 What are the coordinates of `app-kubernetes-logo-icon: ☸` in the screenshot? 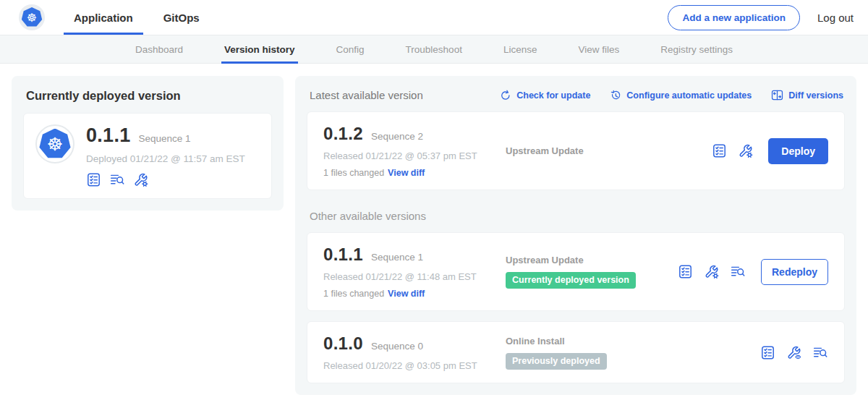 It's located at (55, 144).